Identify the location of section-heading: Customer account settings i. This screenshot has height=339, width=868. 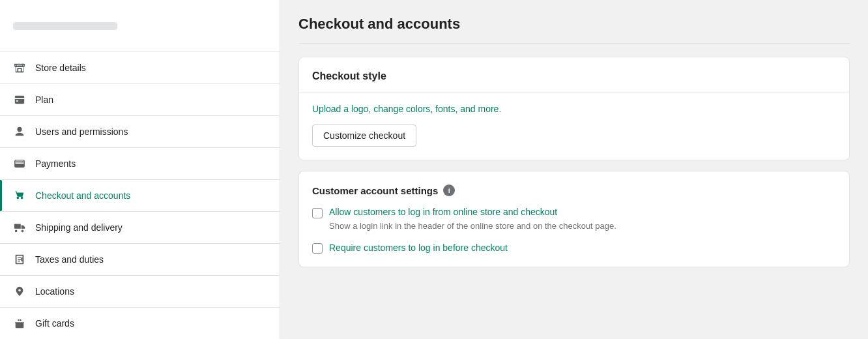
(574, 190).